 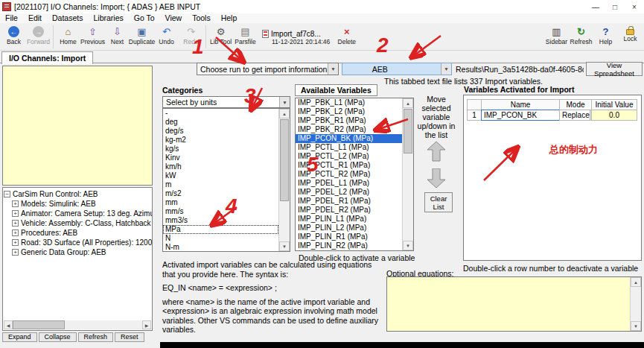 What do you see at coordinates (576, 115) in the screenshot?
I see `mode-select: Replace ▼` at bounding box center [576, 115].